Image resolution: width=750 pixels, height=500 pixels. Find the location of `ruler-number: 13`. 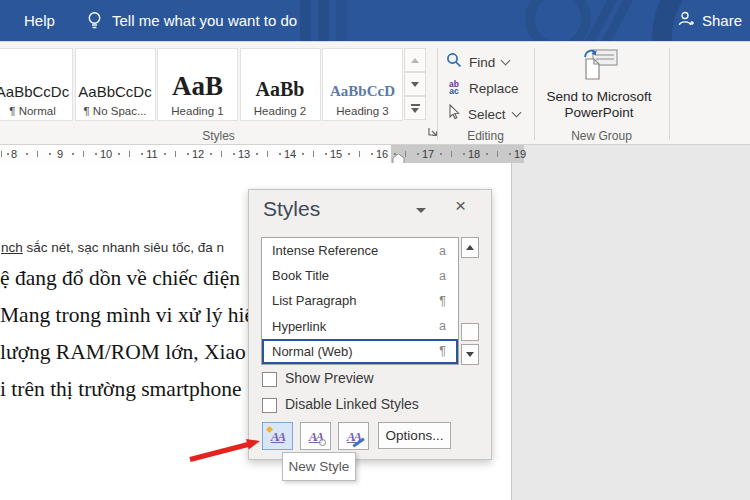

ruler-number: 13 is located at coordinates (244, 154).